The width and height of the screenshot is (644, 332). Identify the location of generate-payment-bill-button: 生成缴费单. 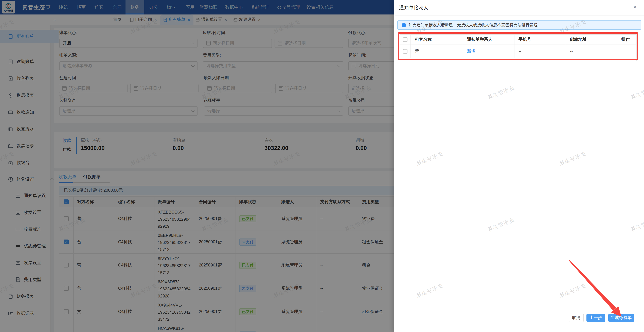
(621, 318).